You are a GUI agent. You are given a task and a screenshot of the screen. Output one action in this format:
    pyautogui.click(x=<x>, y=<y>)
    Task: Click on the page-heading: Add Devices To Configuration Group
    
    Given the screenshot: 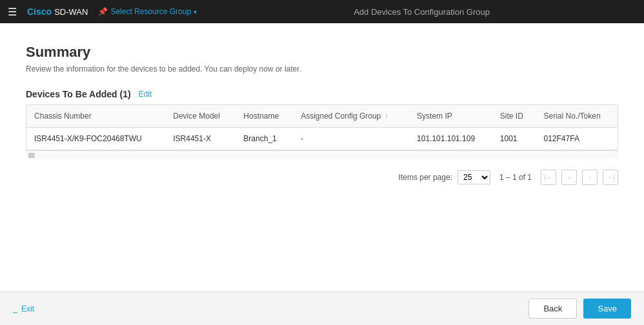 What is the action you would take?
    pyautogui.click(x=422, y=12)
    